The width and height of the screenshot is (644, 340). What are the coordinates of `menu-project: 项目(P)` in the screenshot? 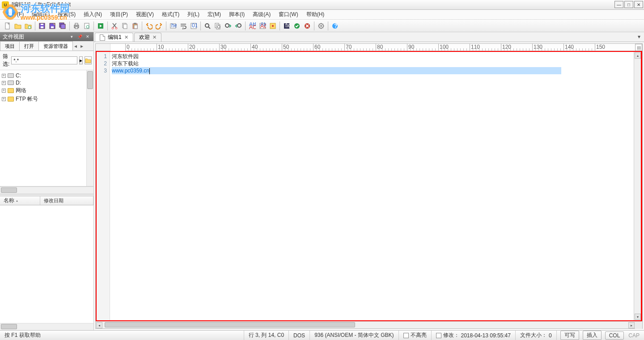 It's located at (119, 14).